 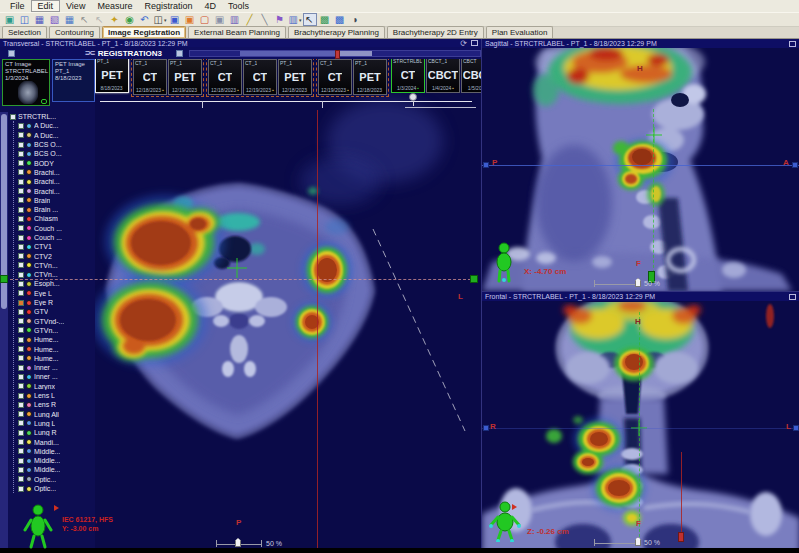 What do you see at coordinates (46, 6) in the screenshot?
I see `menu-item: Edit` at bounding box center [46, 6].